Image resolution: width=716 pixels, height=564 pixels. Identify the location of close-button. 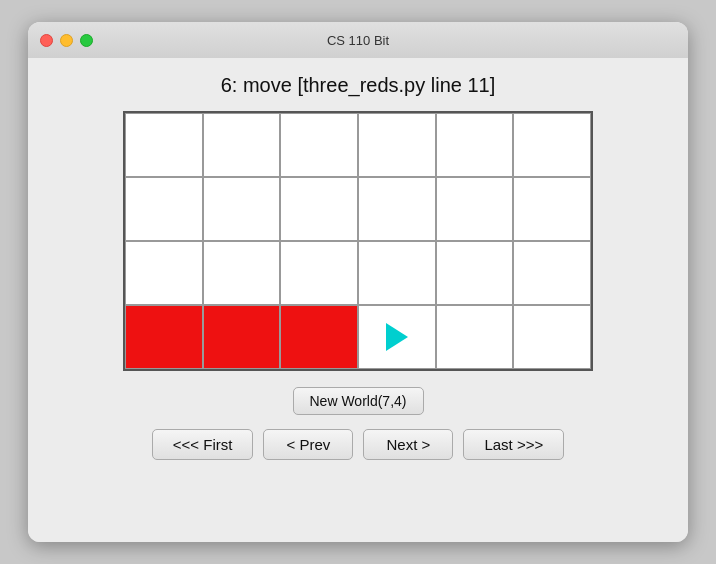
(46, 40).